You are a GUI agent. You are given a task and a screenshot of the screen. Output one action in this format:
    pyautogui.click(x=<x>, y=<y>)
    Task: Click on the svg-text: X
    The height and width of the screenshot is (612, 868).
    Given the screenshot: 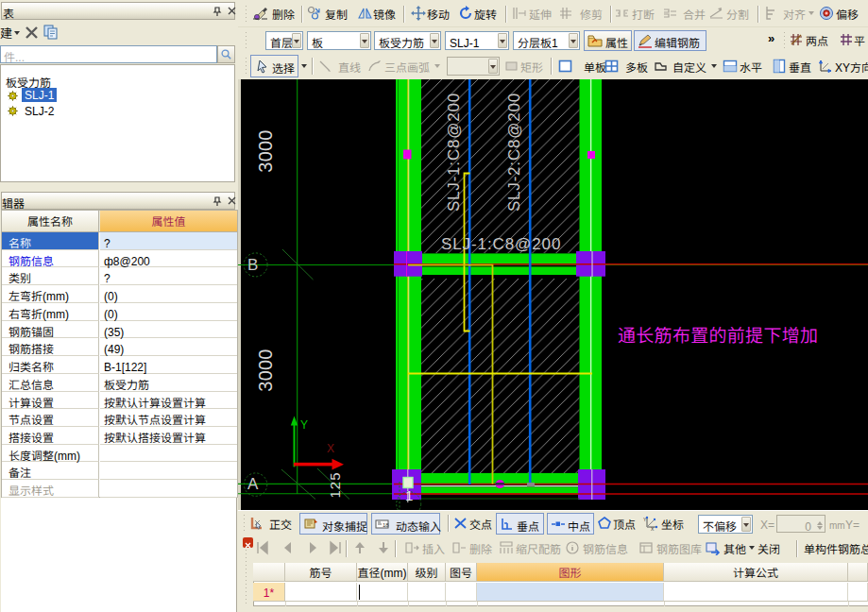 What is the action you would take?
    pyautogui.click(x=653, y=528)
    